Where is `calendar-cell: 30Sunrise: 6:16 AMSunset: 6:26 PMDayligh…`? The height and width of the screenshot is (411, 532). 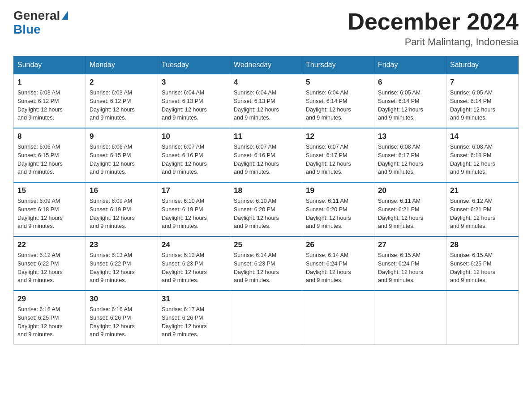
calendar-cell: 30Sunrise: 6:16 AMSunset: 6:26 PMDayligh… is located at coordinates (122, 318).